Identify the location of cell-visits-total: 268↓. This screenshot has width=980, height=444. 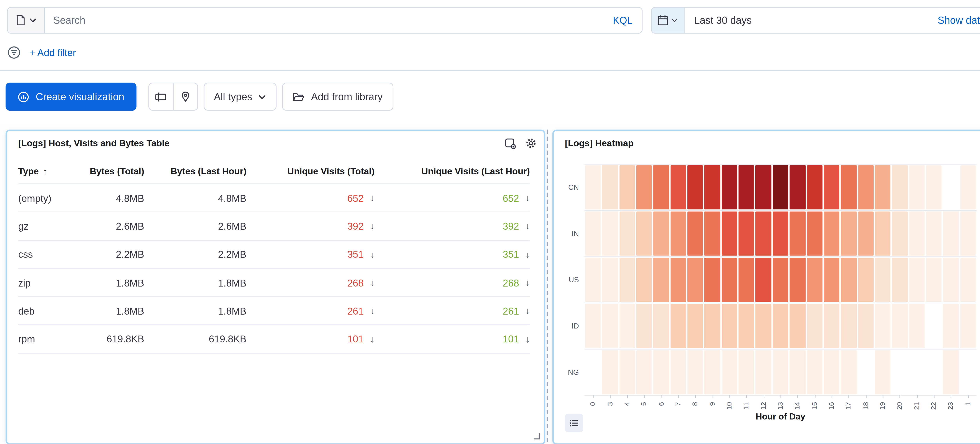
(310, 283).